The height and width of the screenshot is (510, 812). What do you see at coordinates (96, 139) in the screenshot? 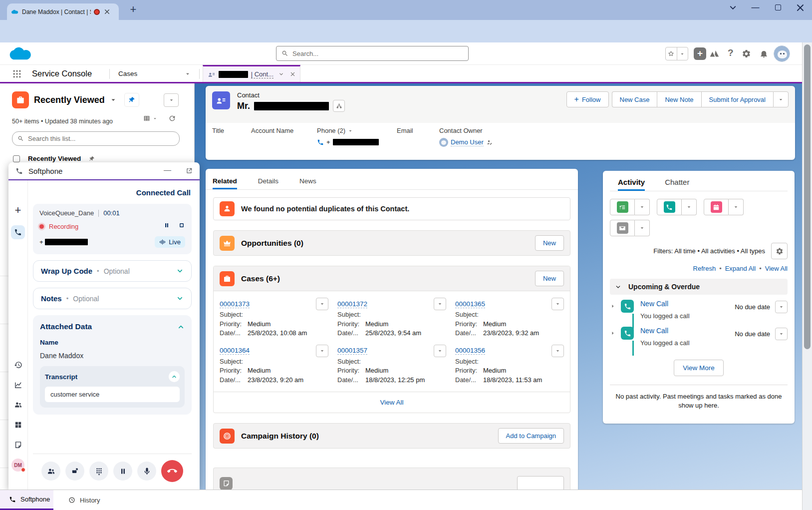
I see `list-search-box` at bounding box center [96, 139].